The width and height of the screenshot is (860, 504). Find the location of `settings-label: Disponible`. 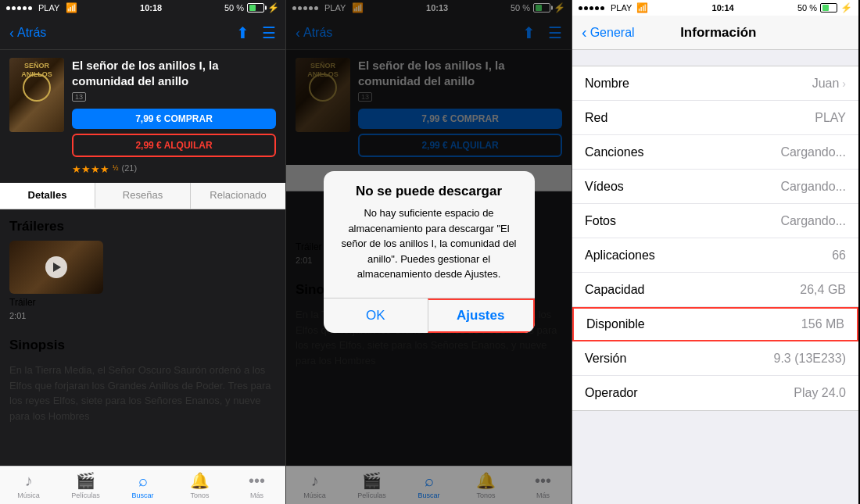

settings-label: Disponible is located at coordinates (616, 324).